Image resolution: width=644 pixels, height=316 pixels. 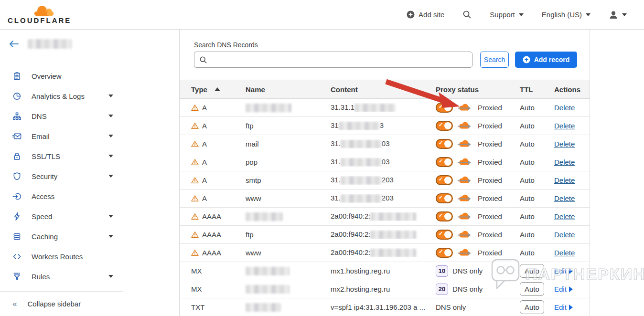 I want to click on dns-search-box, so click(x=333, y=60).